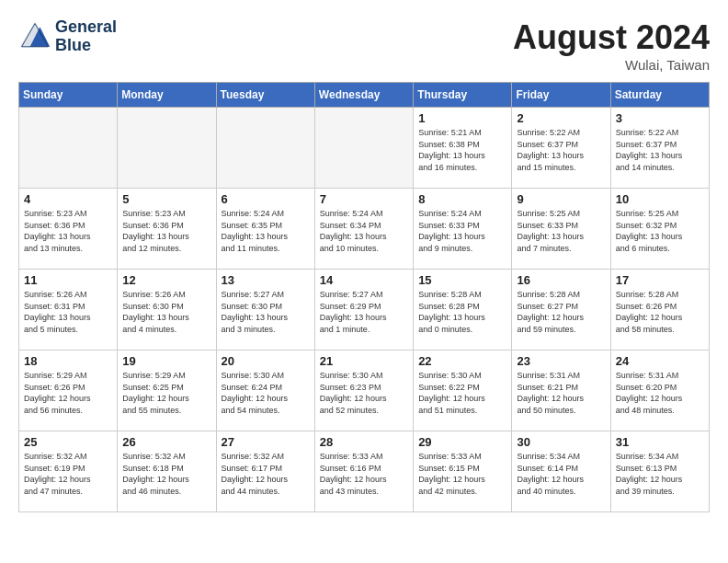 The height and width of the screenshot is (563, 728). I want to click on day-number: 31, so click(660, 442).